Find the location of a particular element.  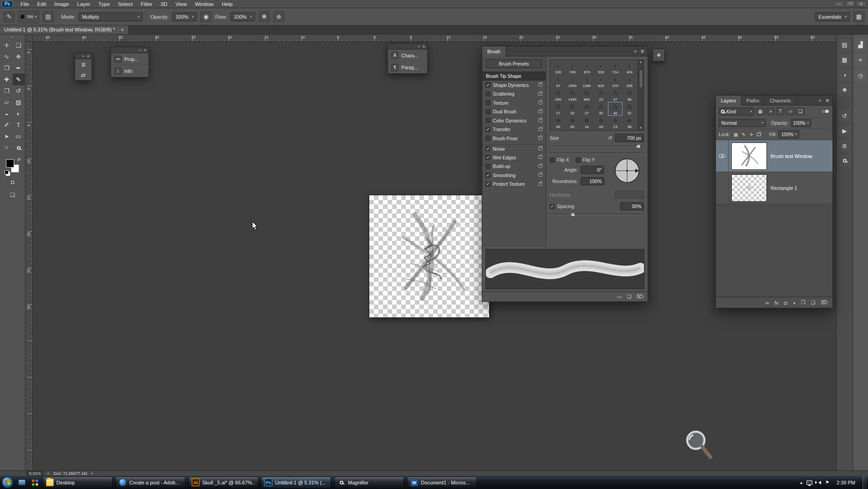

eyedropper-tool: ✒ is located at coordinates (19, 68).